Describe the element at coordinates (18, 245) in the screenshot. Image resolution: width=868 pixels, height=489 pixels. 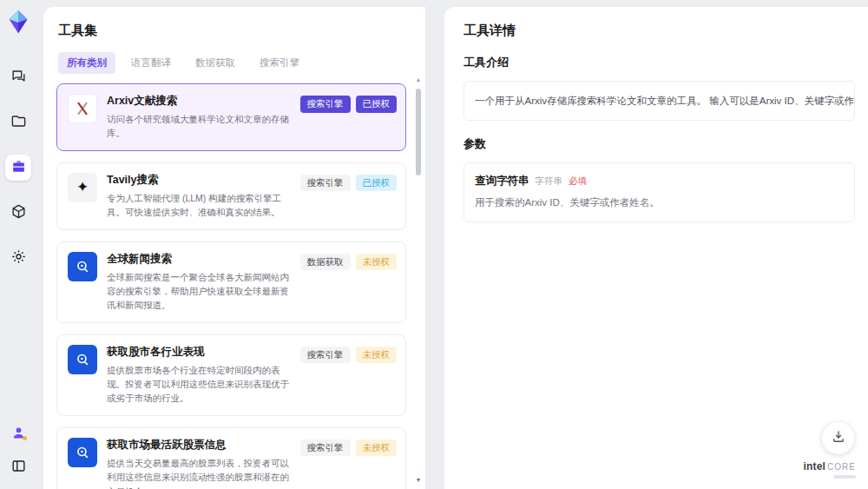
I see `sidebar` at that location.